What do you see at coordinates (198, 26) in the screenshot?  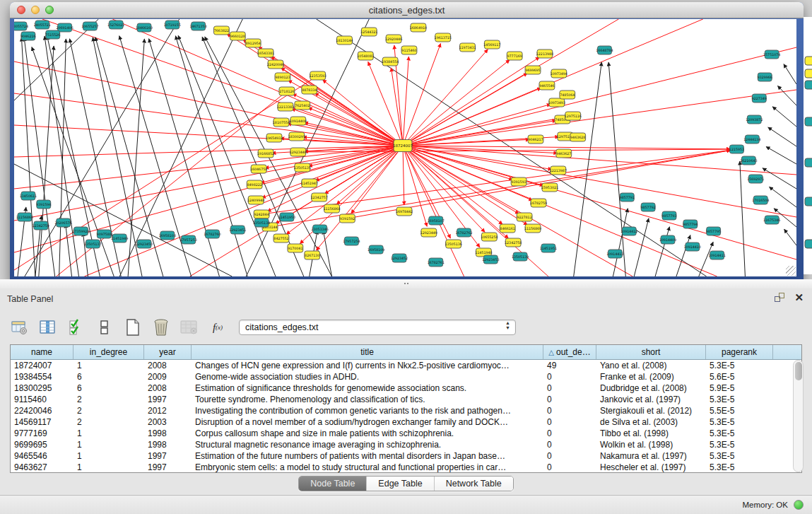 I see `graph-node: 14671358` at bounding box center [198, 26].